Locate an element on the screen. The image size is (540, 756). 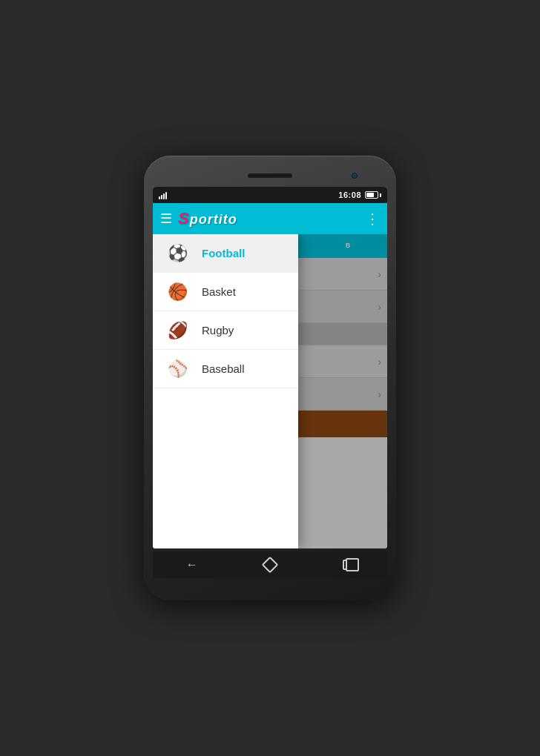
navigation-drawer: ⚽ Football 🏀 Basket 🏈 Rugby ⚾ Baseball is located at coordinates (225, 391).